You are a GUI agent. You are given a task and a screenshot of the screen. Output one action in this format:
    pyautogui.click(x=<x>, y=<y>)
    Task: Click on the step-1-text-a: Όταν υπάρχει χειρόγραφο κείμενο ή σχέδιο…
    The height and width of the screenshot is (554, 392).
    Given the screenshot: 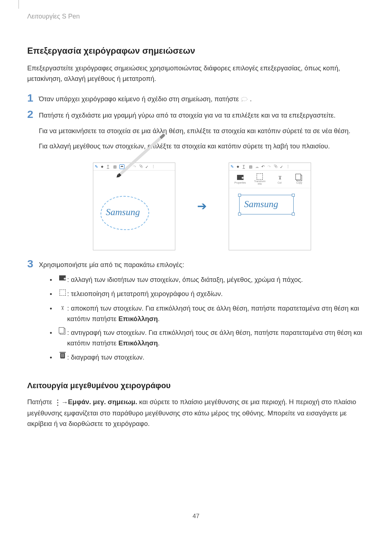 What is the action you would take?
    pyautogui.click(x=140, y=99)
    